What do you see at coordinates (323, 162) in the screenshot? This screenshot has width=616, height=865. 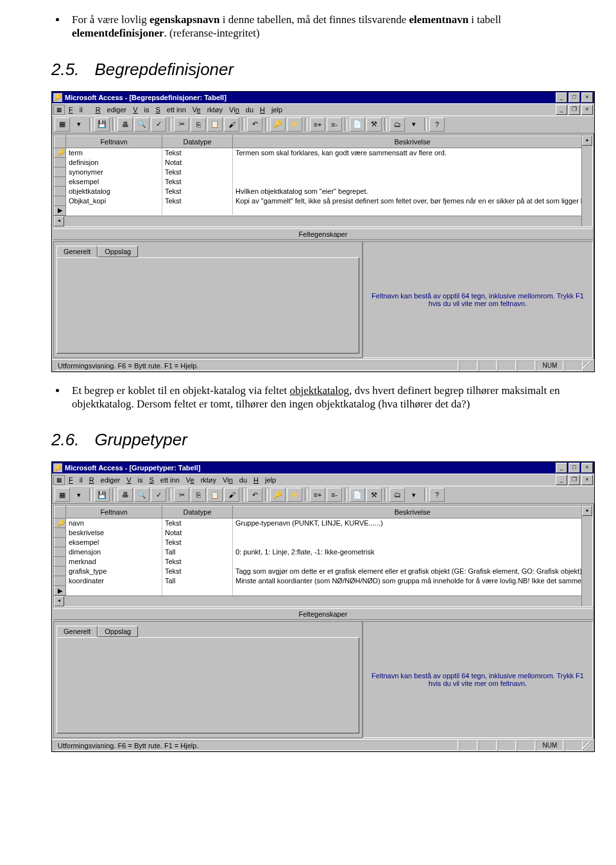 I see `grid-row: definisjonNotat` at bounding box center [323, 162].